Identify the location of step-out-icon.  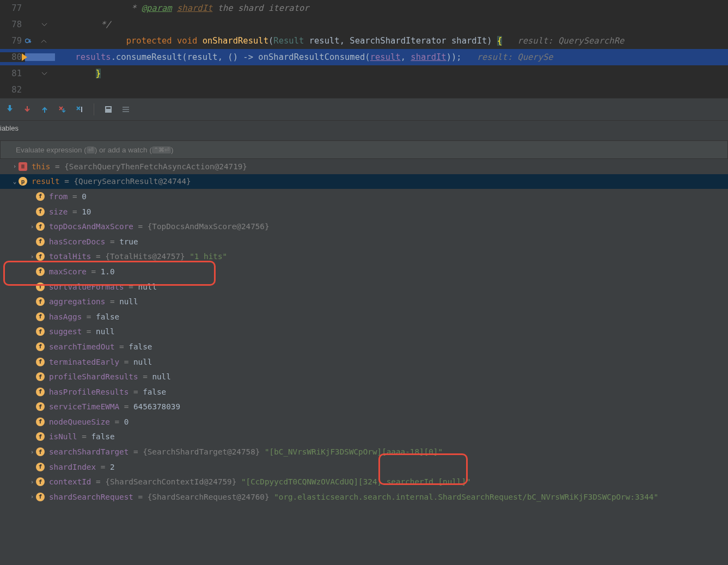
(45, 109).